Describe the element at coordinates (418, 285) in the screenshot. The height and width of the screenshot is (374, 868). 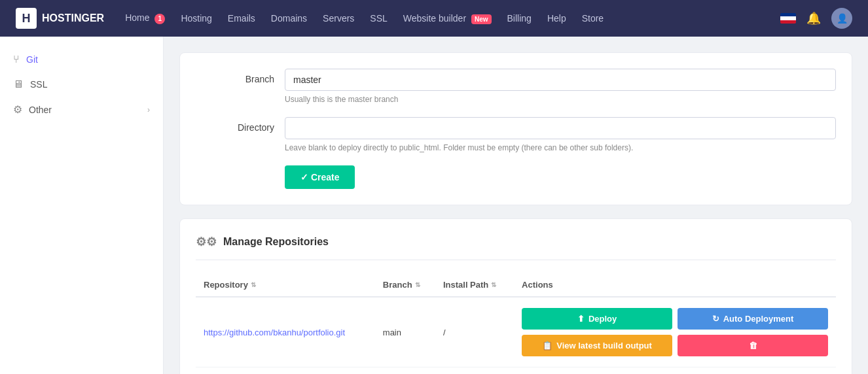
I see `sort-branch-icon: ⇅` at that location.